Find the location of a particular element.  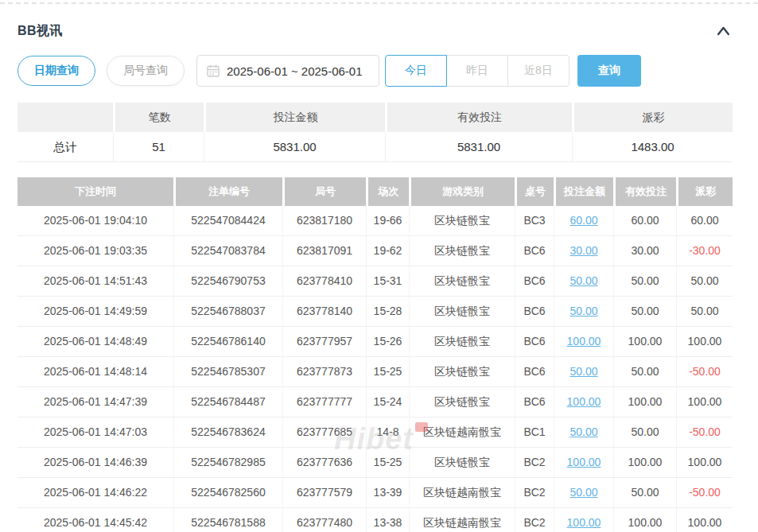

cell-session: 13-39 is located at coordinates (387, 493).